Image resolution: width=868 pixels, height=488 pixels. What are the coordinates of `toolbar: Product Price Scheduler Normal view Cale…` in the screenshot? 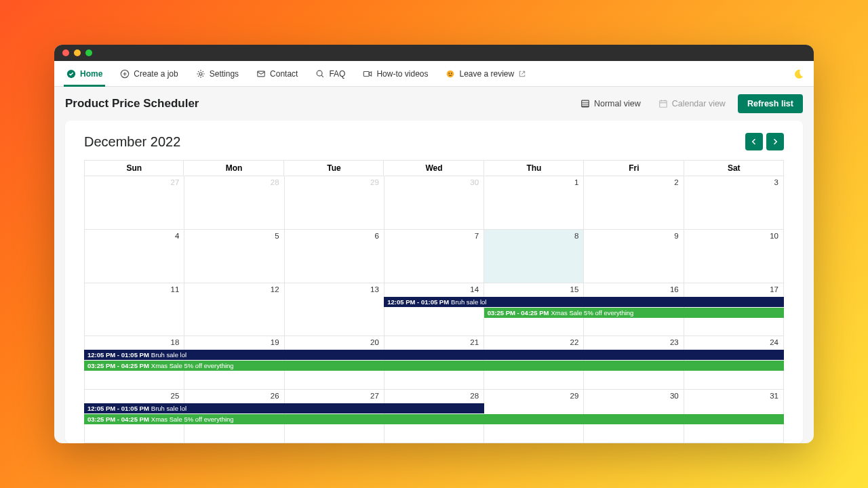 It's located at (434, 104).